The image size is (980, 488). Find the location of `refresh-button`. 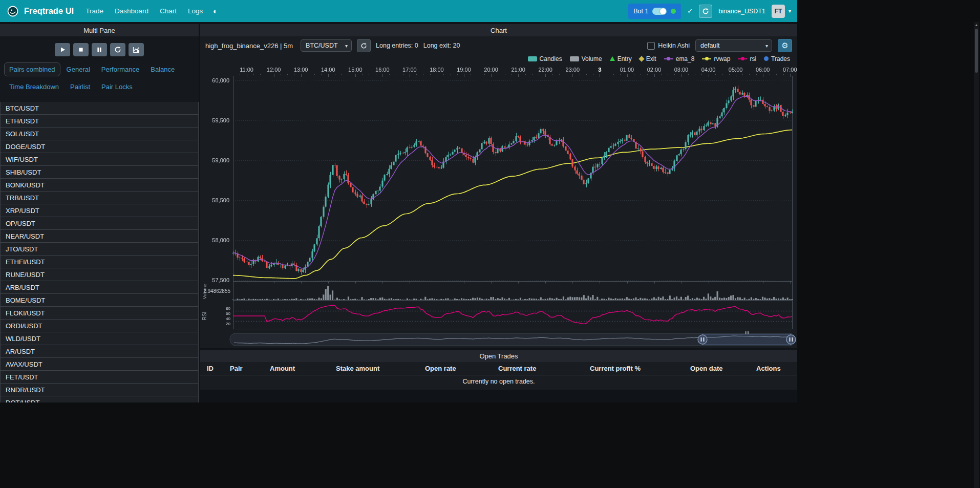

refresh-button is located at coordinates (706, 11).